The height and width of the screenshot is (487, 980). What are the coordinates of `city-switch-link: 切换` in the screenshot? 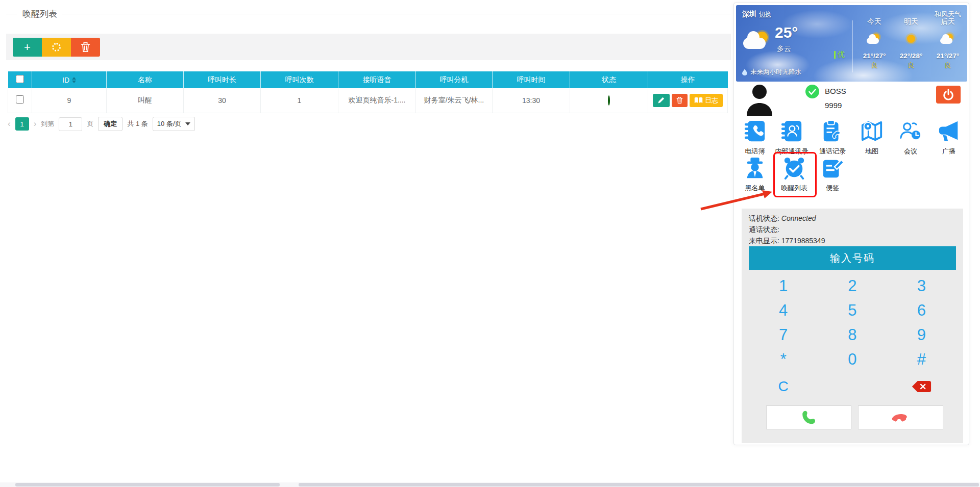 It's located at (765, 14).